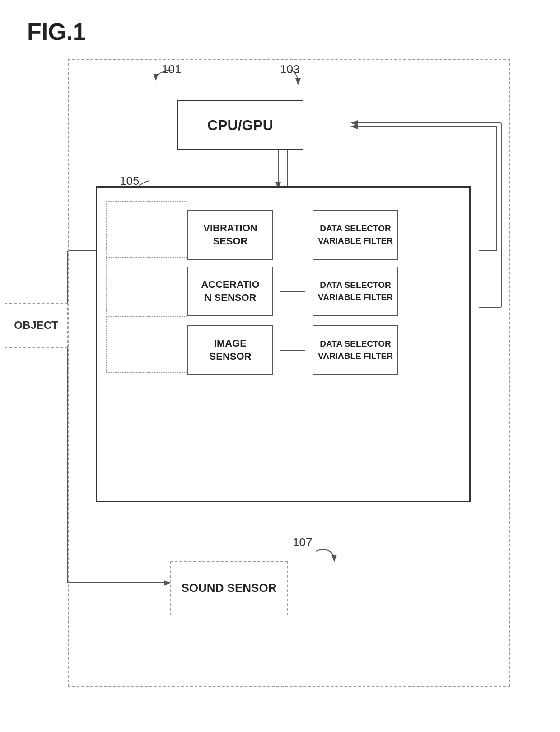 This screenshot has width=560, height=732. Describe the element at coordinates (355, 350) in the screenshot. I see `image-filter-label: DATA SELECTORVARIABLE FILTER` at that location.